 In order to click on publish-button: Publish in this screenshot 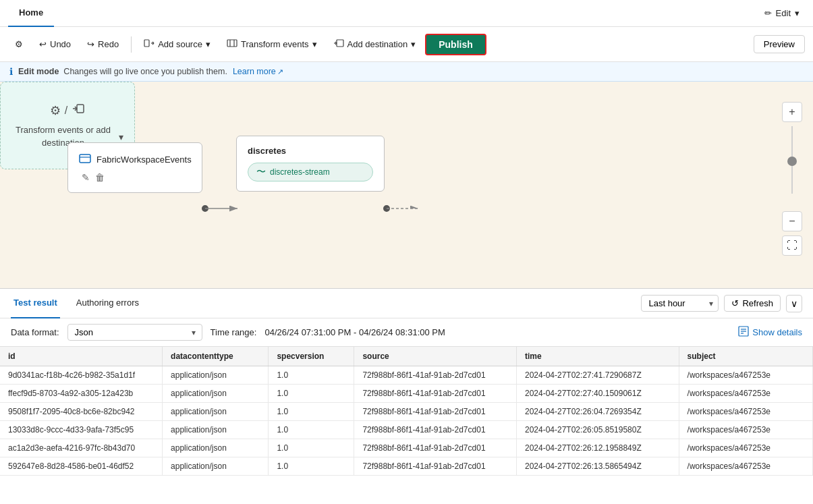, I will do `click(456, 45)`.